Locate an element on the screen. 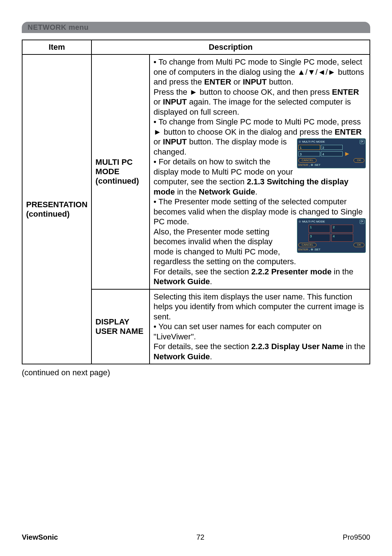  multi-pc-mode-dialog-2: ☺ MULTI PC MODE ⟳ 1 2 3 4 CANCEL OK ENTE… is located at coordinates (331, 236).